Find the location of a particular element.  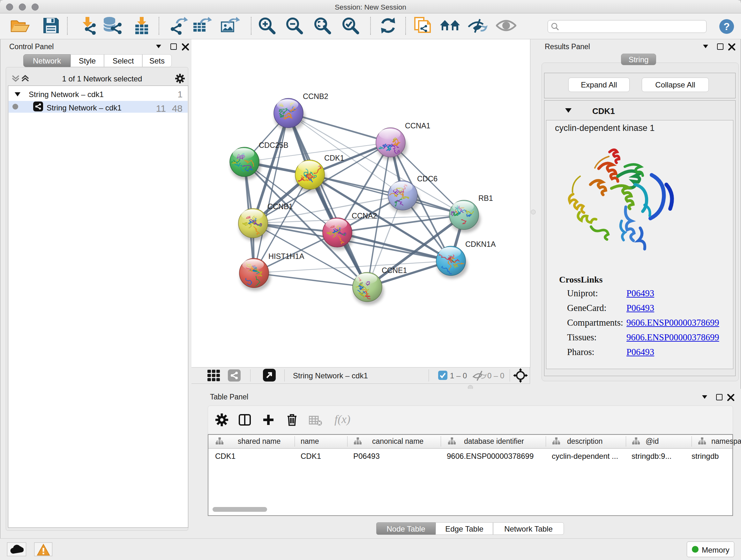

svg-text: CCNE1 is located at coordinates (395, 270).